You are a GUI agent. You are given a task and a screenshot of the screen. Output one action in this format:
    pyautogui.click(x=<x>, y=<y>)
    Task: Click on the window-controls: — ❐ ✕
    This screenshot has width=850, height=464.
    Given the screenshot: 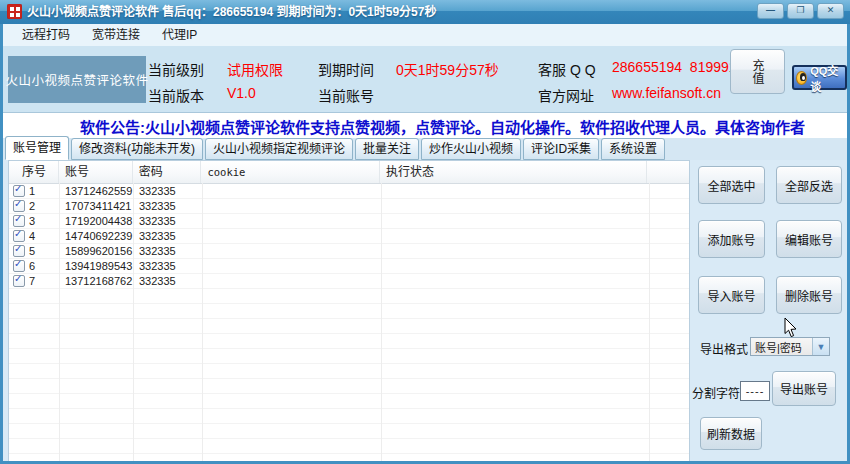 What is the action you would take?
    pyautogui.click(x=800, y=11)
    